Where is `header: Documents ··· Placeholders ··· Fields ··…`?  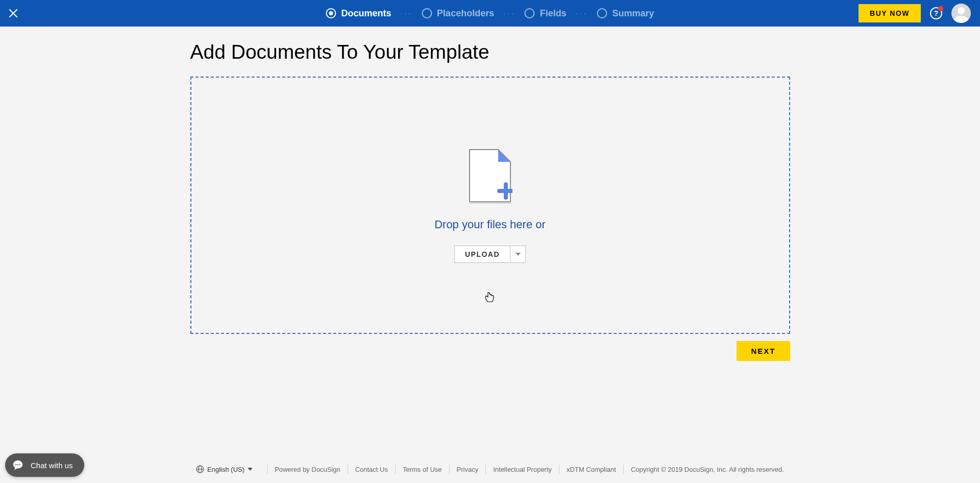 header: Documents ··· Placeholders ··· Fields ··… is located at coordinates (490, 13).